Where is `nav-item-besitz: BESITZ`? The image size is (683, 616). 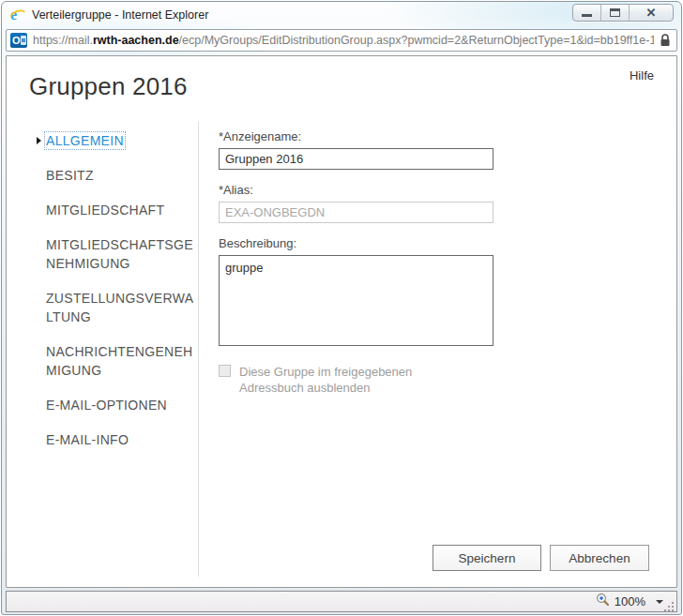
nav-item-besitz: BESITZ is located at coordinates (122, 175).